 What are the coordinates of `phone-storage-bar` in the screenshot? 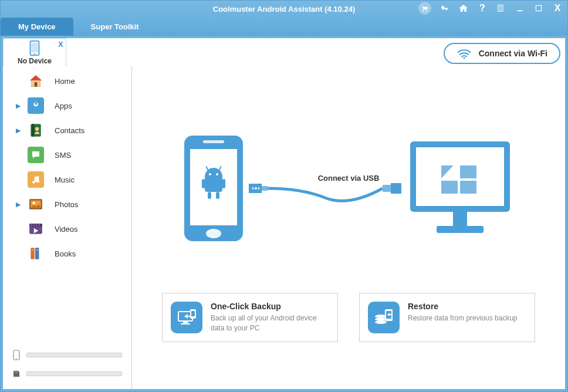 It's located at (74, 355).